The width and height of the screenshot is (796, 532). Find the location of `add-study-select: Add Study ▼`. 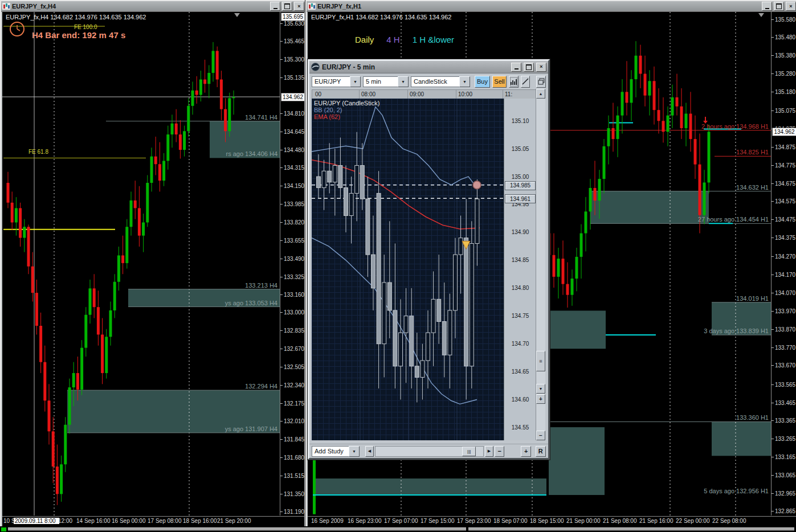

add-study-select: Add Study ▼ is located at coordinates (336, 451).